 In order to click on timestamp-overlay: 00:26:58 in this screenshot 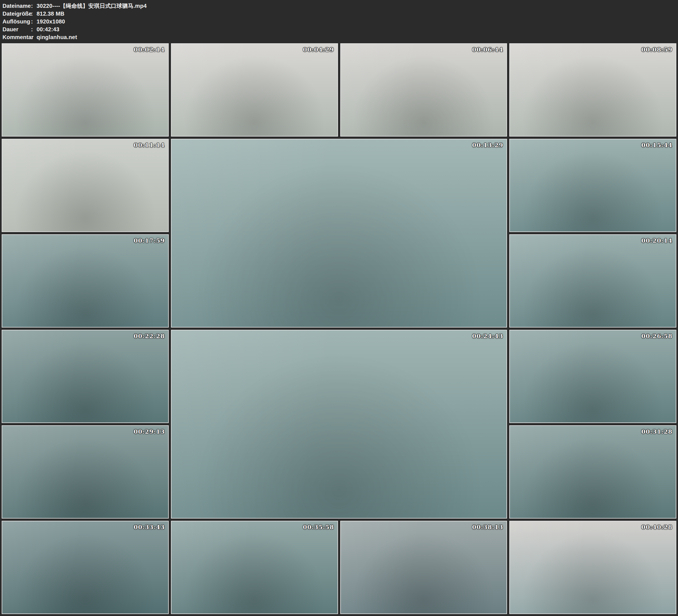, I will do `click(657, 336)`.